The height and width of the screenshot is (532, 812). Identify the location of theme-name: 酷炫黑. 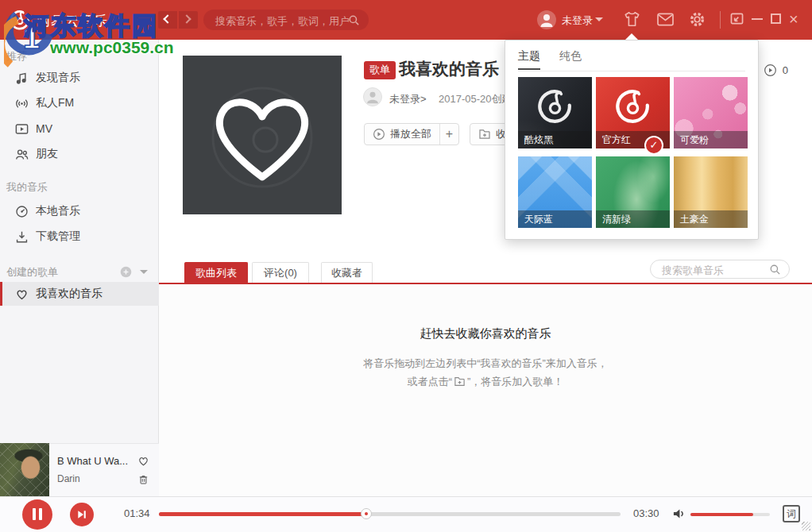
(555, 140).